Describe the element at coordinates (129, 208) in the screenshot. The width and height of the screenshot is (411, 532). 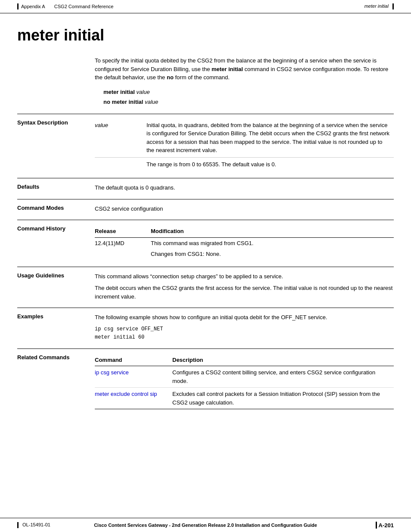
I see `command-modes-text: CSG2 service configuration` at that location.